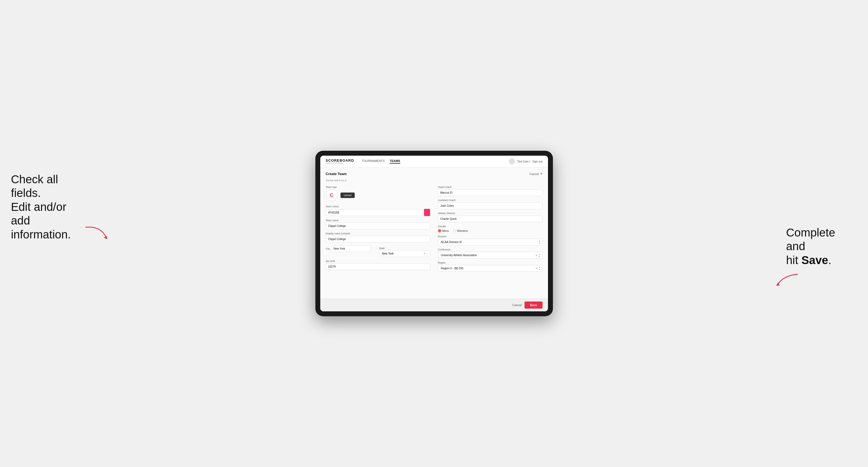 The image size is (868, 467). I want to click on state-group: State ✕ ⌄, so click(405, 251).